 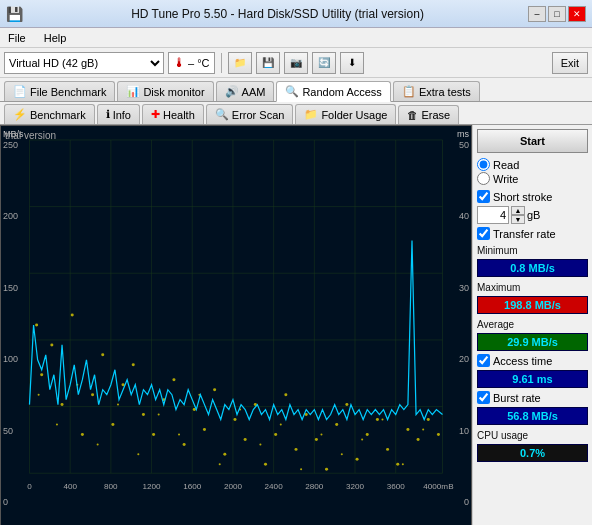 I want to click on write-radio-input, so click(x=484, y=178).